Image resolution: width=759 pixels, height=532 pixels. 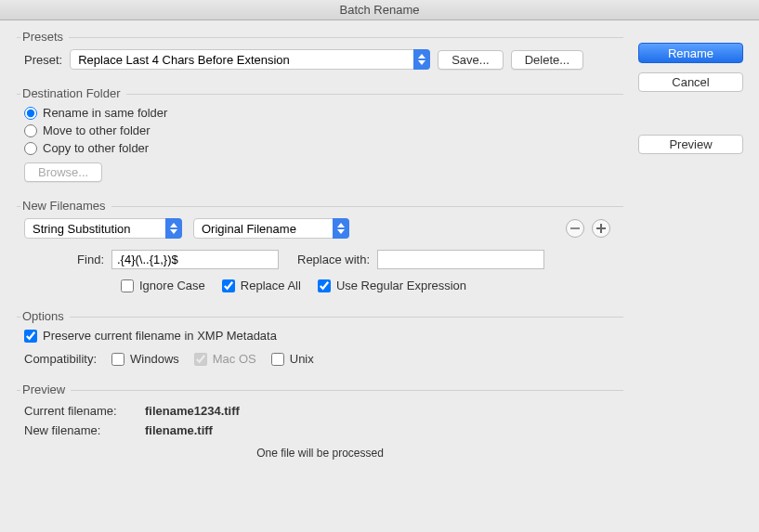 I want to click on minus-icon, so click(x=575, y=228).